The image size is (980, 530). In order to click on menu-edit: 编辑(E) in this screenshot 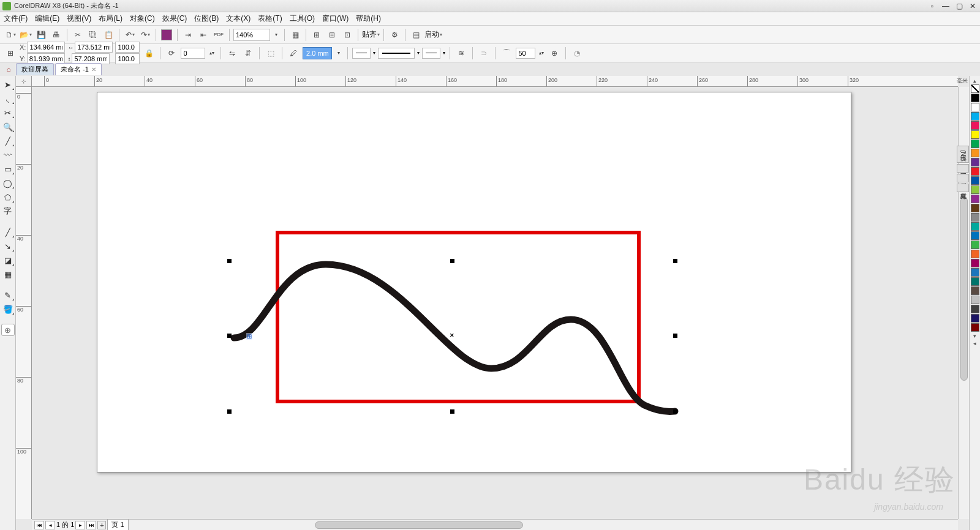, I will do `click(47, 18)`.